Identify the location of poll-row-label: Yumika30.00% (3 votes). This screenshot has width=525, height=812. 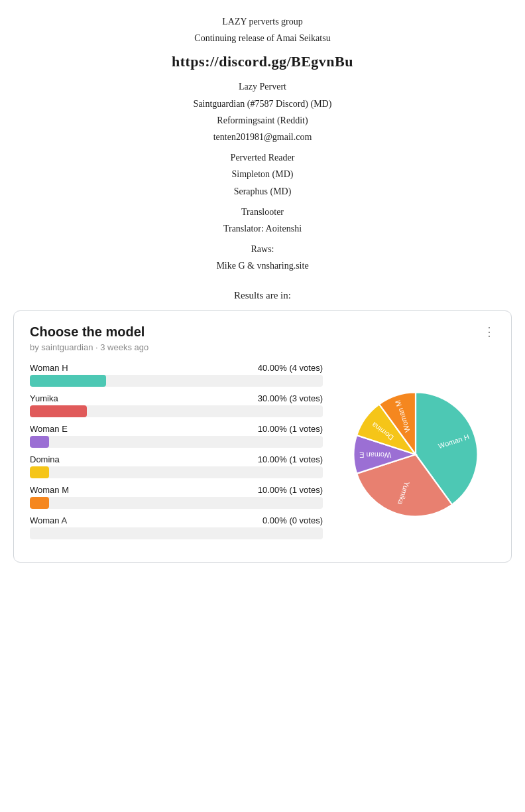
(176, 398).